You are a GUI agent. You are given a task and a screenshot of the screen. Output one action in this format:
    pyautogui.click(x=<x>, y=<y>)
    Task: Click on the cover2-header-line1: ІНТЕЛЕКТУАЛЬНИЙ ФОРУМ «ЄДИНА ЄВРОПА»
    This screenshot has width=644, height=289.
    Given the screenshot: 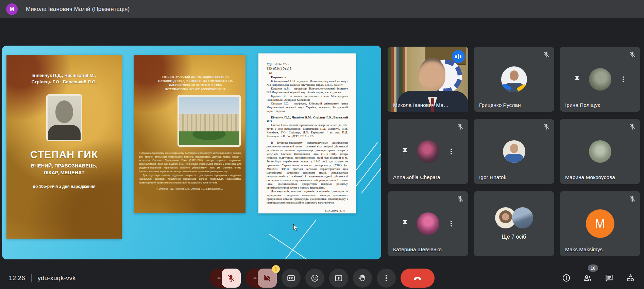 What is the action you would take?
    pyautogui.click(x=196, y=77)
    